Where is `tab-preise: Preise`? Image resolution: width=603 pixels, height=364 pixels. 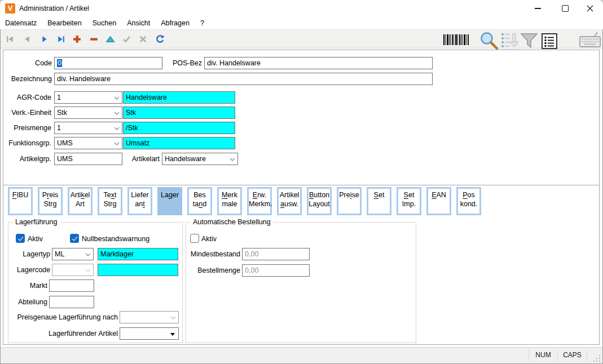 tab-preise: Preise is located at coordinates (349, 201).